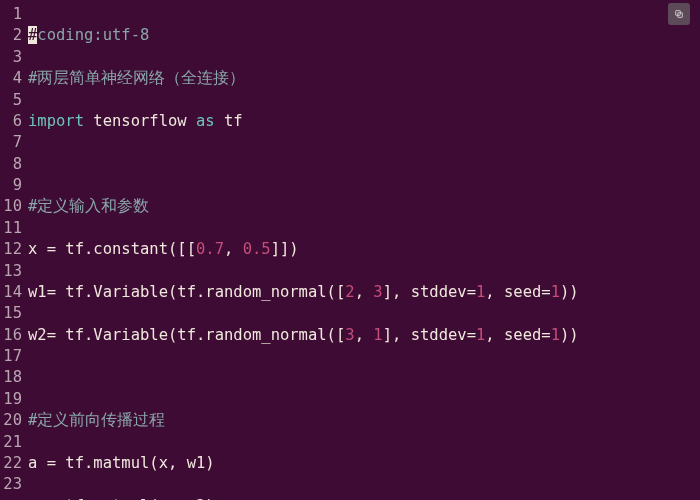 This screenshot has height=500, width=700. Describe the element at coordinates (364, 336) in the screenshot. I see `code-line: w2= tf.Variable(tf.random_normal([3, 1],…` at that location.